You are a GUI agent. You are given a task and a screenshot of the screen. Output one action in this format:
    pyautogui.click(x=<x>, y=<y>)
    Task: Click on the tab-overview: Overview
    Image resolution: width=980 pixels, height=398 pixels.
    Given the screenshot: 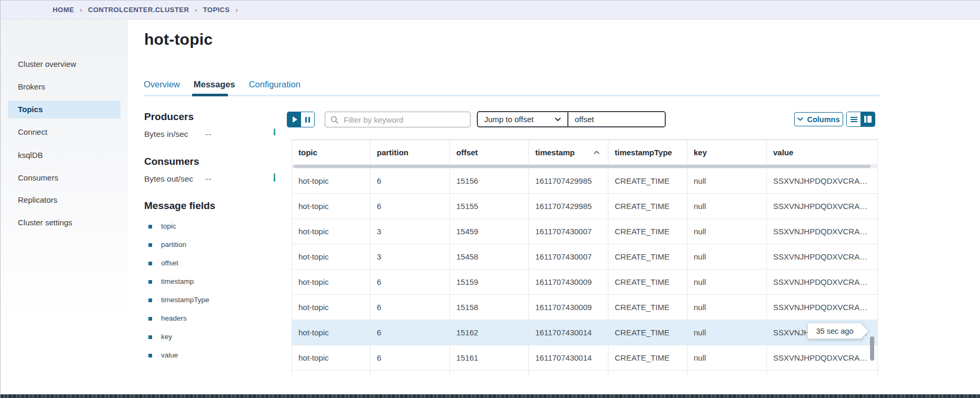 What is the action you would take?
    pyautogui.click(x=162, y=84)
    